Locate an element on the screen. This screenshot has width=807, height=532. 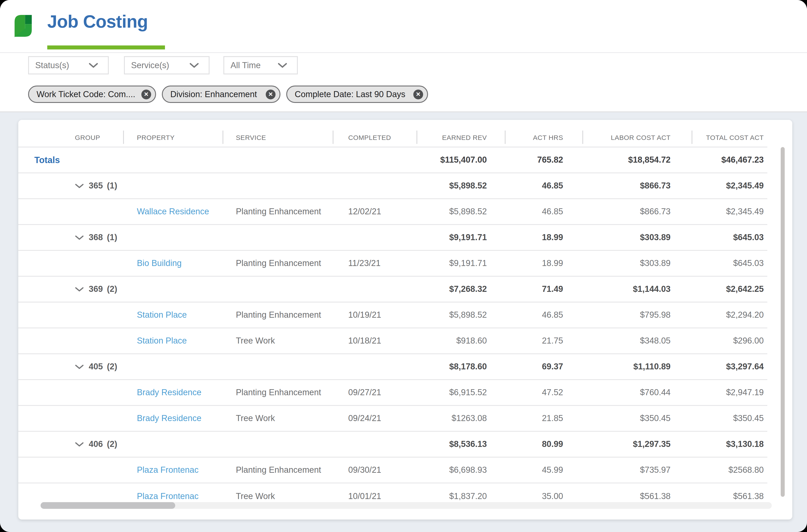
chip-division: Division: Enhancement ✕ is located at coordinates (221, 94).